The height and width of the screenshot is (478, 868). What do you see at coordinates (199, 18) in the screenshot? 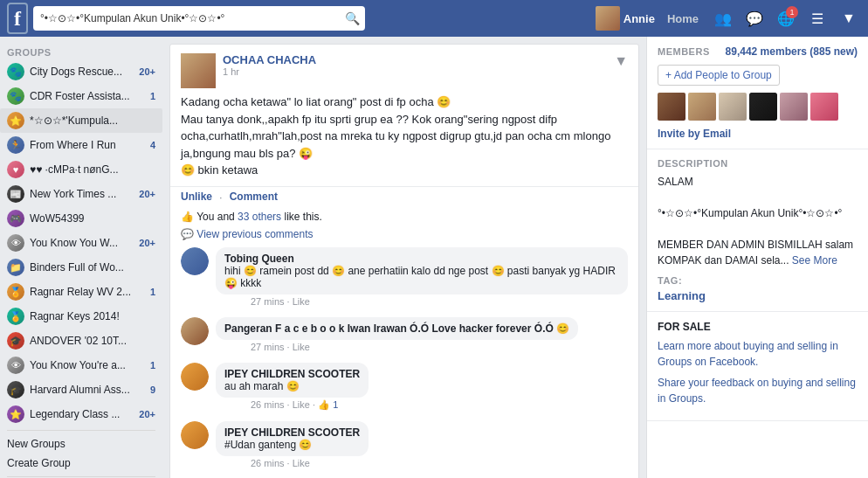
I see `search-input` at bounding box center [199, 18].